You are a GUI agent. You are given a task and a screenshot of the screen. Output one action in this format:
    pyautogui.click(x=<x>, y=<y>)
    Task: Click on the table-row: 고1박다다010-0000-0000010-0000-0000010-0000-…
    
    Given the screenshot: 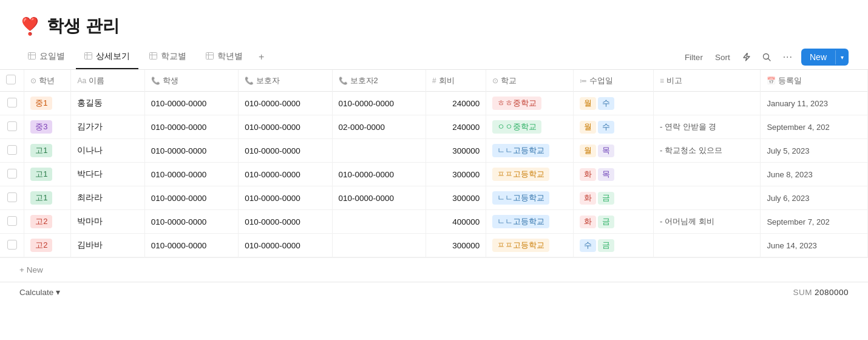 What is the action you would take?
    pyautogui.click(x=434, y=175)
    